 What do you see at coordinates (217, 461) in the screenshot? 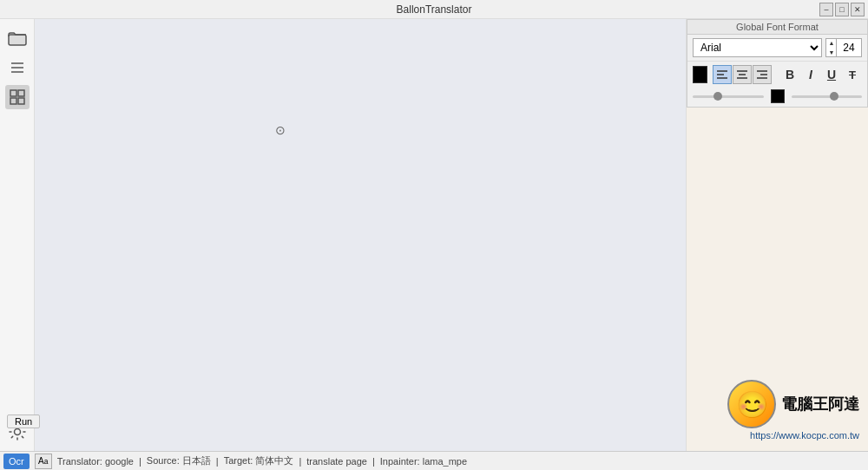
I see `separator2: |` at bounding box center [217, 461].